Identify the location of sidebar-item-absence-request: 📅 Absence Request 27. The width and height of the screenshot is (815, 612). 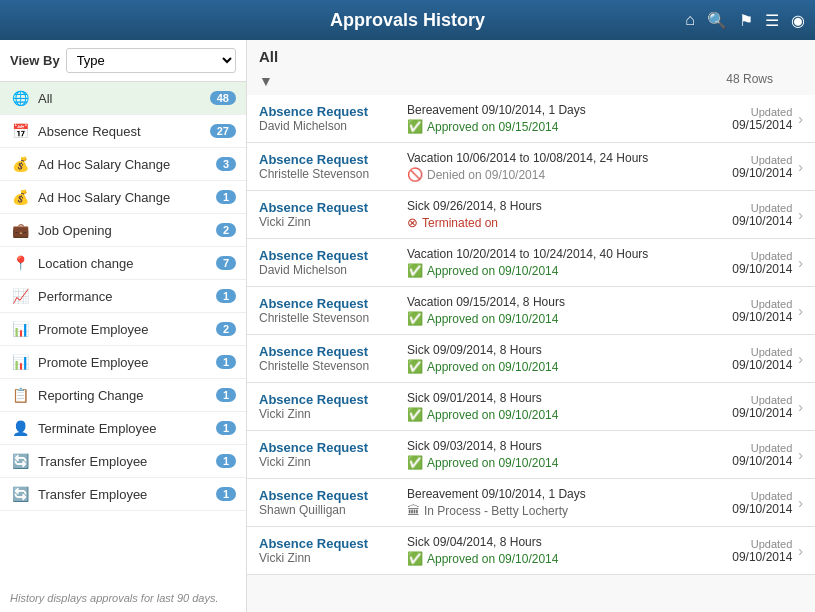
(123, 132).